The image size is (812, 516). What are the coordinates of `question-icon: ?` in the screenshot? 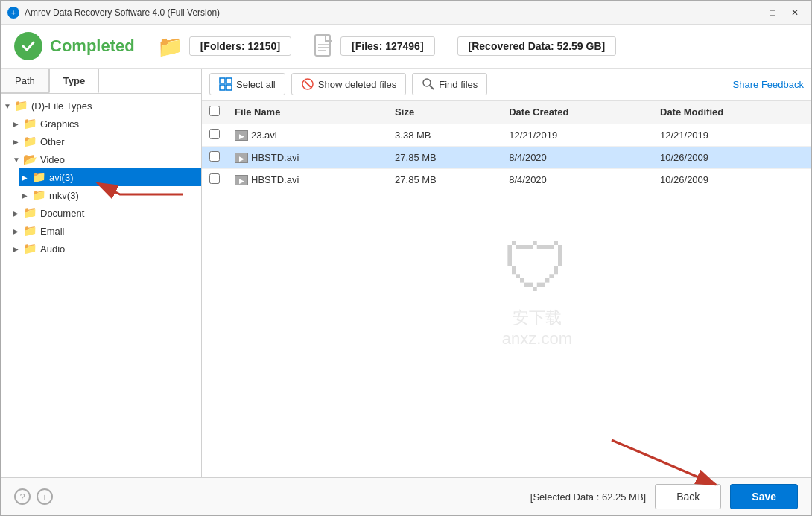 It's located at (22, 497).